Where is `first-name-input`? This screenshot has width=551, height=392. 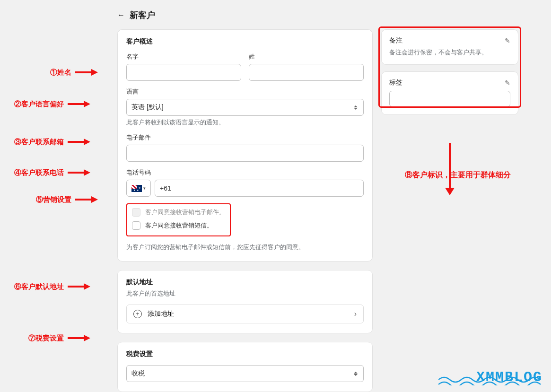
first-name-input is located at coordinates (184, 72).